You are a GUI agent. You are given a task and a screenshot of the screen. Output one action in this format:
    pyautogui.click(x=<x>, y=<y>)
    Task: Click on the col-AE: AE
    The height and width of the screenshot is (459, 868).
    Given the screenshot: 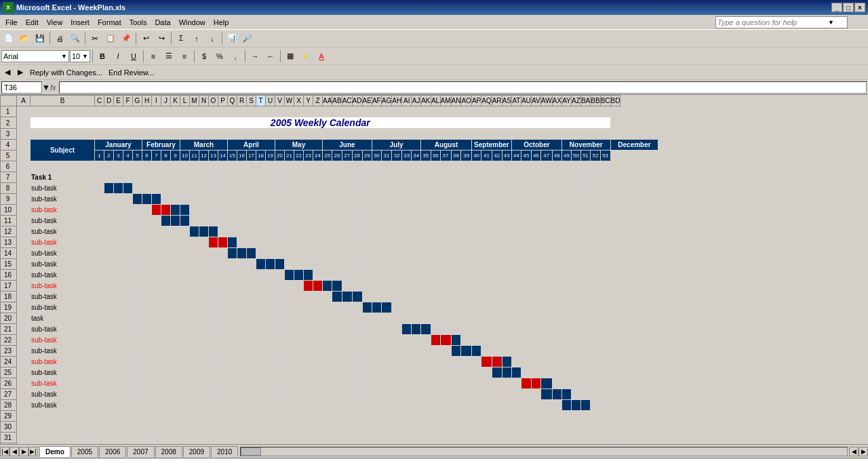 What is the action you would take?
    pyautogui.click(x=367, y=101)
    